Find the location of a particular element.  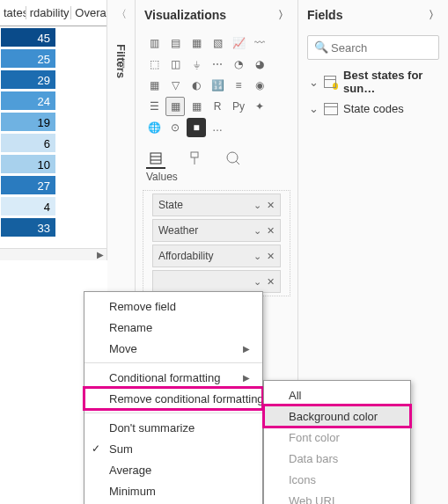

fields-table-row: ⌄Best states for sun… is located at coordinates (373, 82).